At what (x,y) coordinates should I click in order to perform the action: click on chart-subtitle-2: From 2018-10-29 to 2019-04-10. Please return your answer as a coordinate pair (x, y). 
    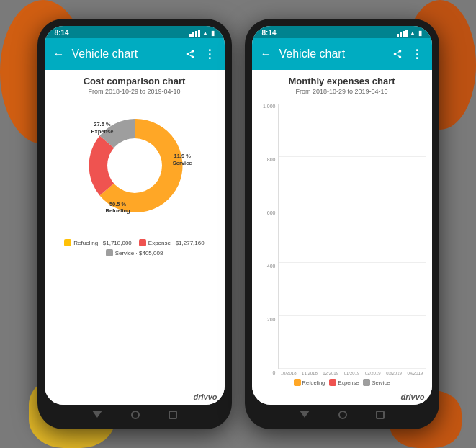
    Looking at the image, I should click on (341, 91).